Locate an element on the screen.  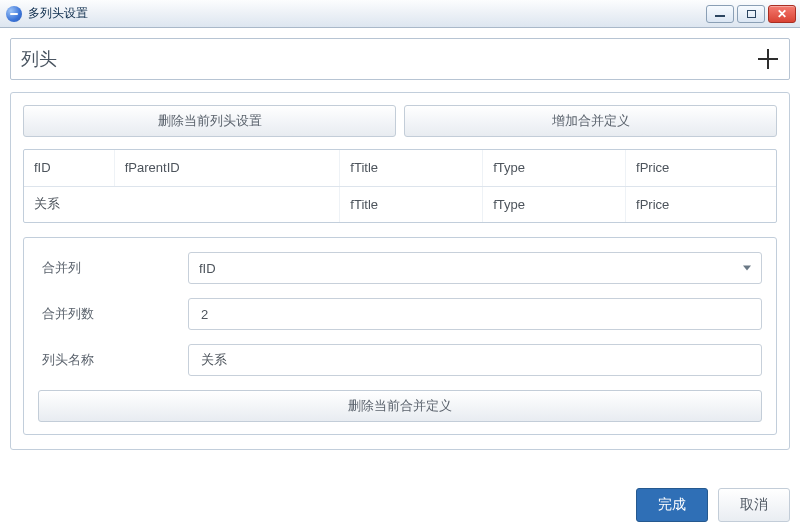
table-row: fID fParentID fTitle fType fPrice is located at coordinates (400, 168).